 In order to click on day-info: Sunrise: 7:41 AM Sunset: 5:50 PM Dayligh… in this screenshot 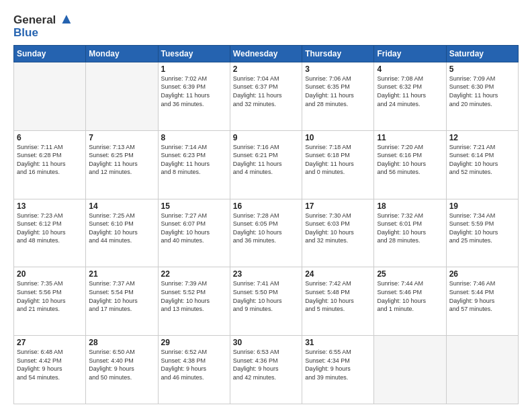, I will do `click(266, 296)`.